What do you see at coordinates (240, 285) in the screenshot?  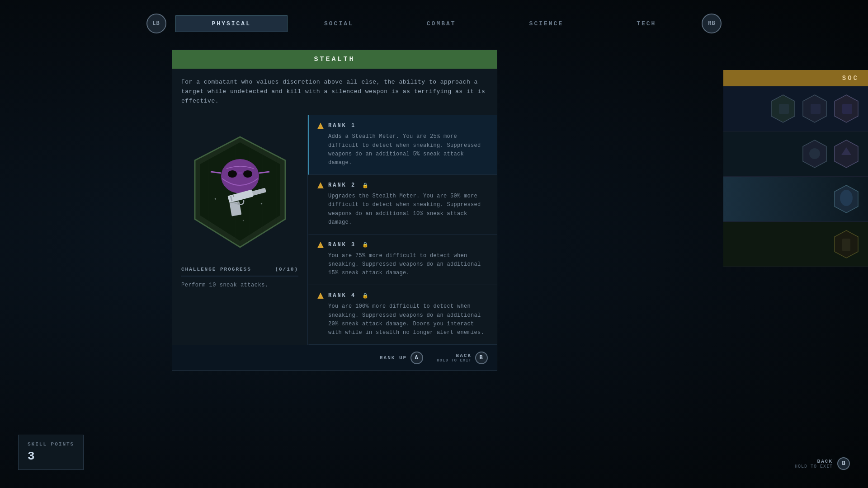 I see `challenge-task: Perform 10 sneak attacks.` at bounding box center [240, 285].